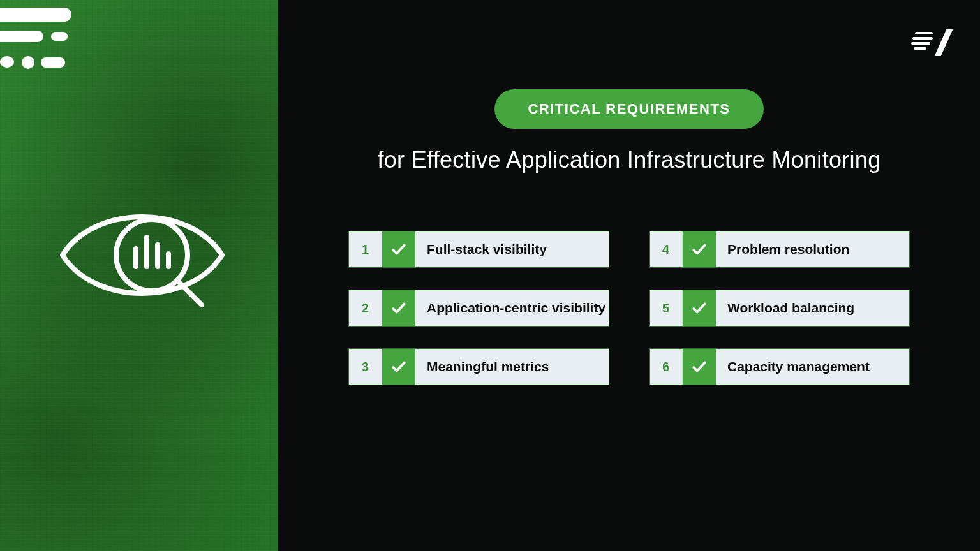 The height and width of the screenshot is (551, 980). Describe the element at coordinates (813, 249) in the screenshot. I see `item-label: Problem resolution` at that location.